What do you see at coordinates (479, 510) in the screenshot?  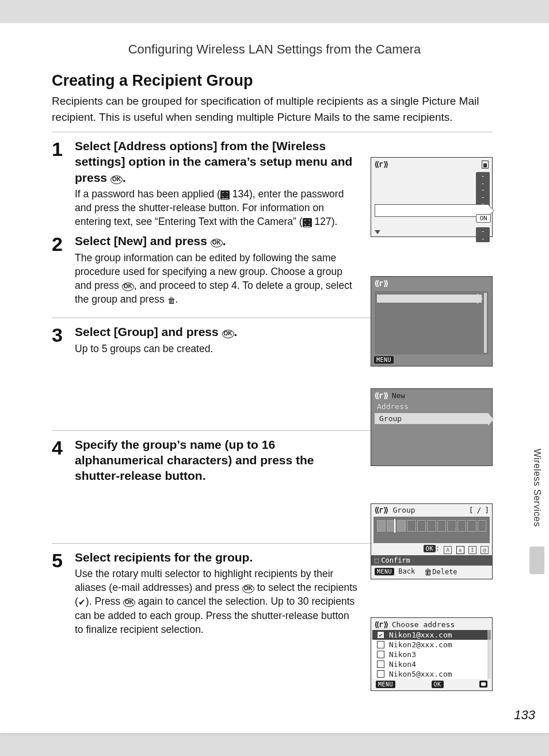 I see `char-counter: [ / ]` at bounding box center [479, 510].